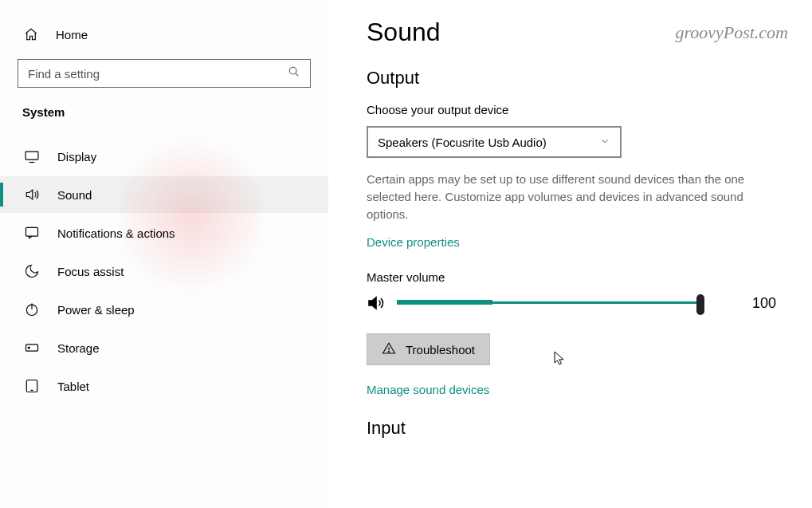 This screenshot has width=812, height=508. I want to click on notifications-icon, so click(32, 233).